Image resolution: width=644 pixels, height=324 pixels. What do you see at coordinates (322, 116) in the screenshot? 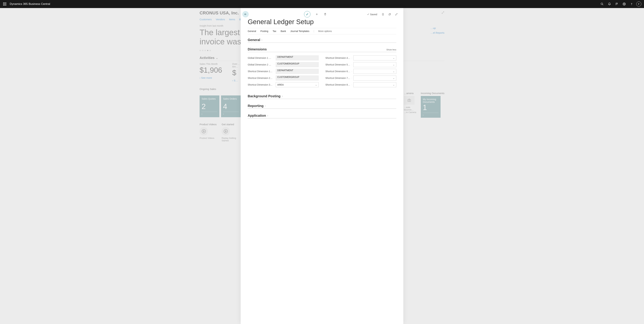
I see `fasttab-application: Application` at bounding box center [322, 116].